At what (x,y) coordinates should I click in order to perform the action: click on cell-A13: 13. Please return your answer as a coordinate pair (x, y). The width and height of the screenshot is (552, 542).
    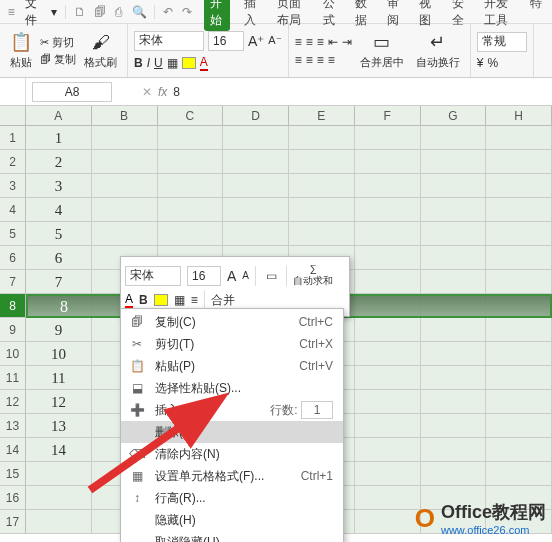
    Looking at the image, I should click on (59, 426).